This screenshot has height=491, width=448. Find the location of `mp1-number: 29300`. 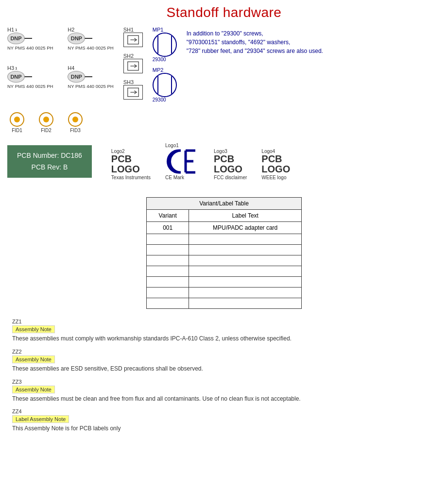

mp1-number: 29300 is located at coordinates (159, 59).